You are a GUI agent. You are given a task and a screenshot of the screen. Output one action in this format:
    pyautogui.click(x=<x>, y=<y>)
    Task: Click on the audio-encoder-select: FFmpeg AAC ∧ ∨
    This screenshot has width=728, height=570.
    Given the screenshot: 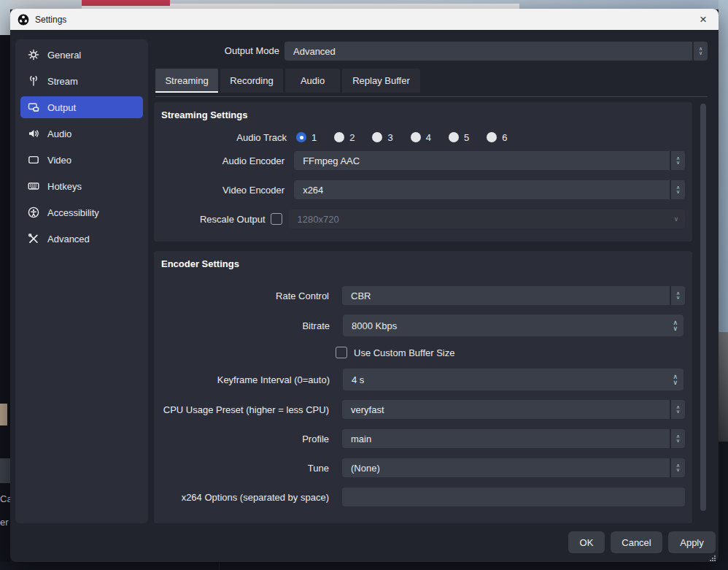 What is the action you would take?
    pyautogui.click(x=489, y=161)
    